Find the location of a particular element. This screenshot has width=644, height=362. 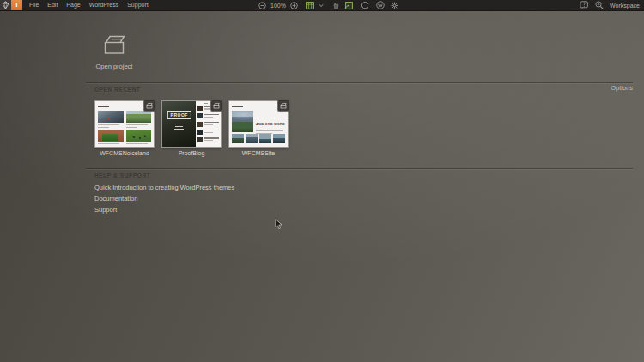

recent-project-wfcmsnoiceland: WFCMSNoiceland is located at coordinates (125, 129).